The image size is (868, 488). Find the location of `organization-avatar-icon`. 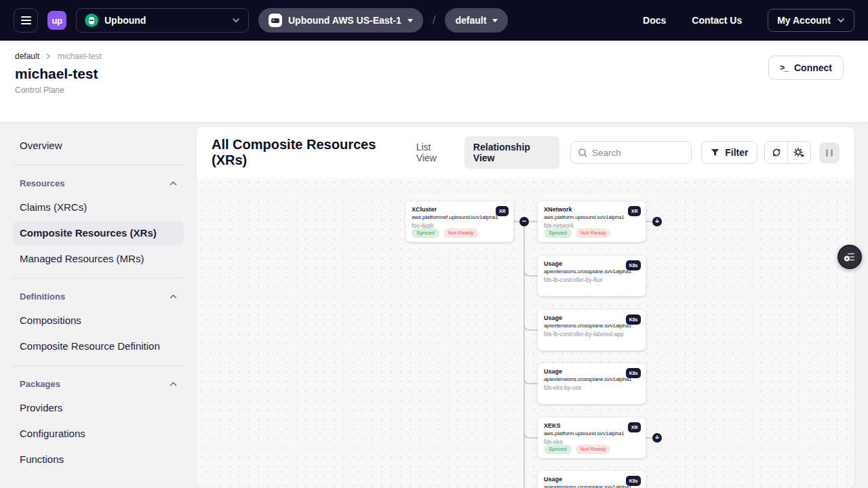

organization-avatar-icon is located at coordinates (92, 20).